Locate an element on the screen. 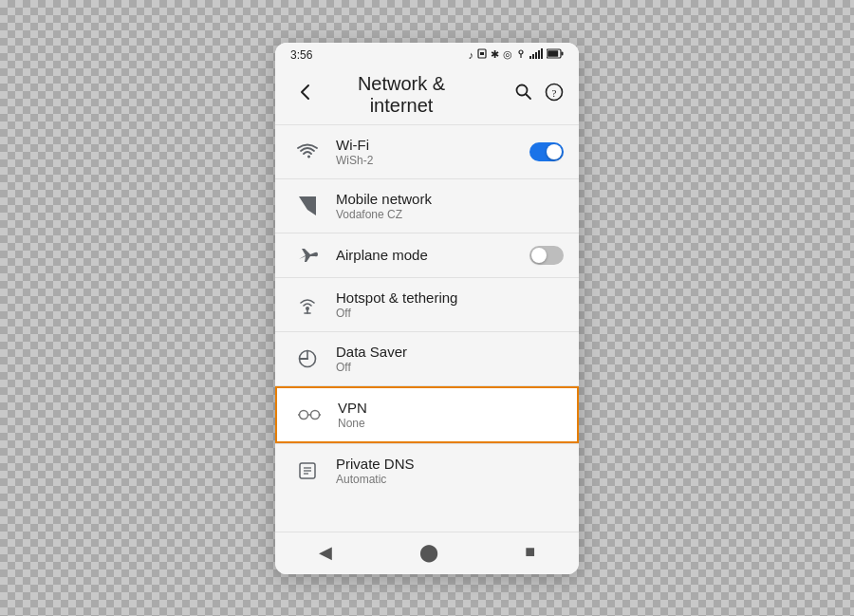 The width and height of the screenshot is (854, 616). status-time: 3:56 is located at coordinates (302, 55).